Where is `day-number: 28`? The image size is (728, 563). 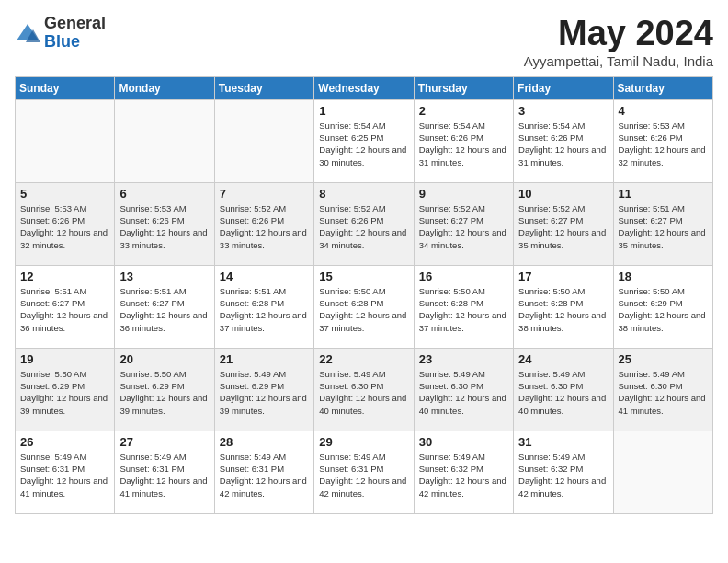 day-number: 28 is located at coordinates (265, 442).